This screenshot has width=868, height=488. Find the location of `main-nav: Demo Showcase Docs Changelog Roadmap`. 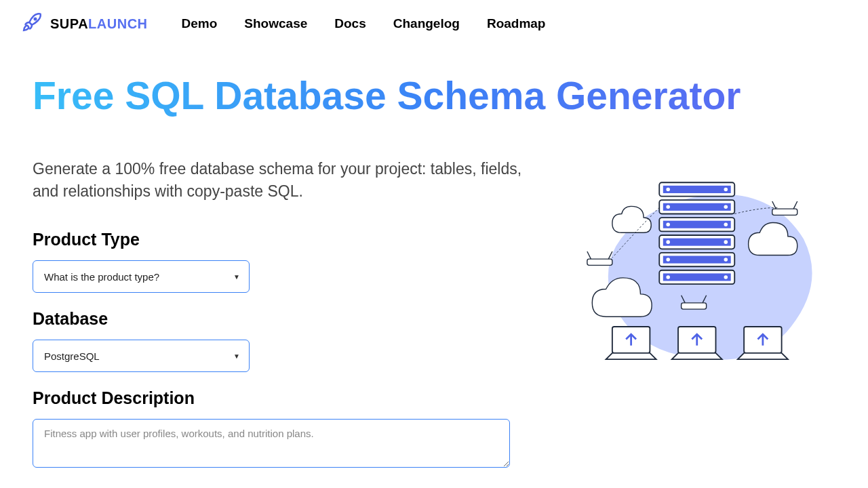

main-nav: Demo Showcase Docs Changelog Roadmap is located at coordinates (363, 24).